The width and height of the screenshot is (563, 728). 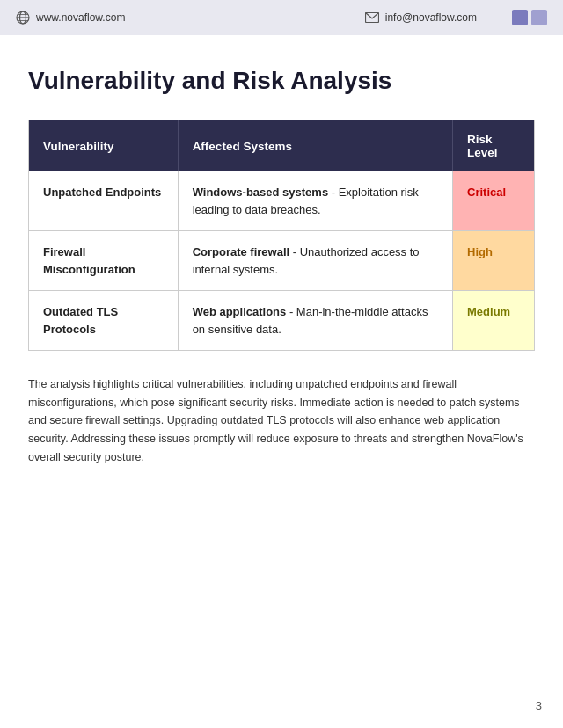 I want to click on header-website: www.novaflow.com, so click(x=70, y=18).